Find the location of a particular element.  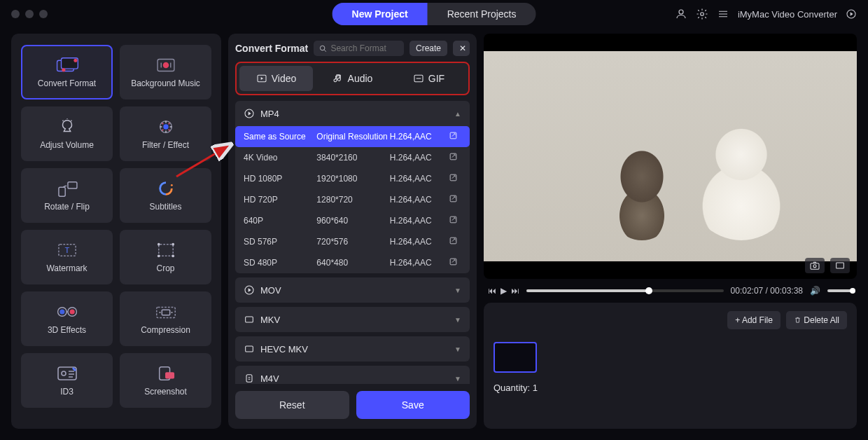

tool-label: Subtitles is located at coordinates (165, 207).